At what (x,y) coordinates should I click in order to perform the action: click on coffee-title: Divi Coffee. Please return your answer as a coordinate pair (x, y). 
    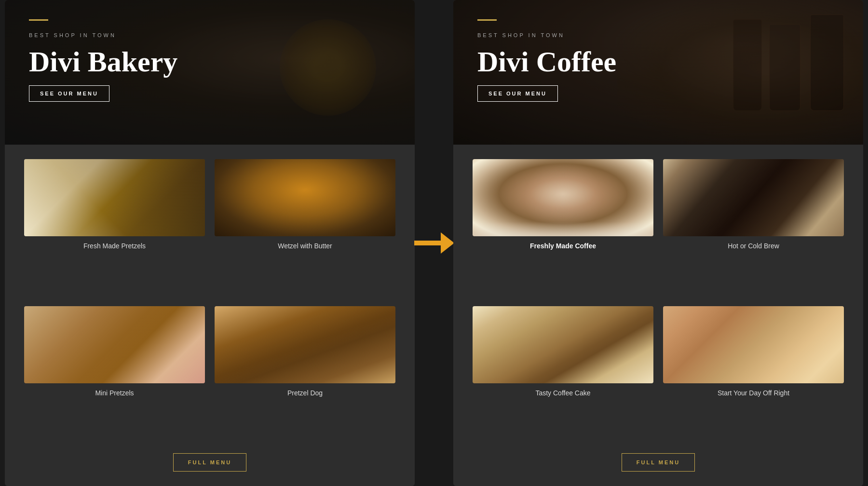
    Looking at the image, I should click on (658, 62).